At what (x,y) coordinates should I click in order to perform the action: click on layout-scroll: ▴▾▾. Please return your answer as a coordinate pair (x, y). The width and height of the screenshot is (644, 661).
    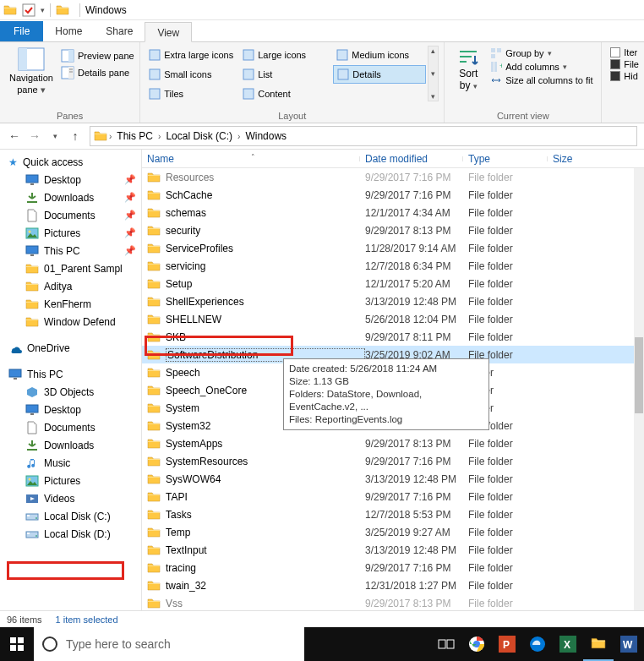
    Looking at the image, I should click on (433, 74).